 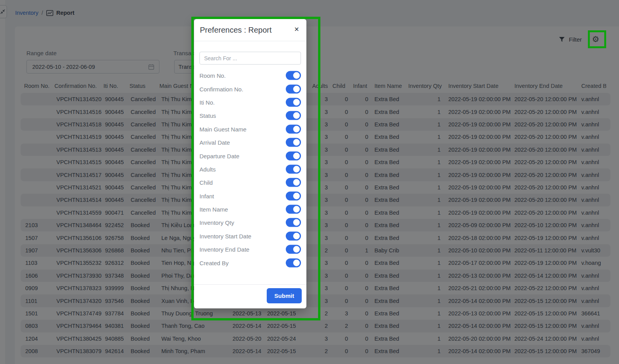 I want to click on toggle-row: Arrival Date, so click(x=250, y=142).